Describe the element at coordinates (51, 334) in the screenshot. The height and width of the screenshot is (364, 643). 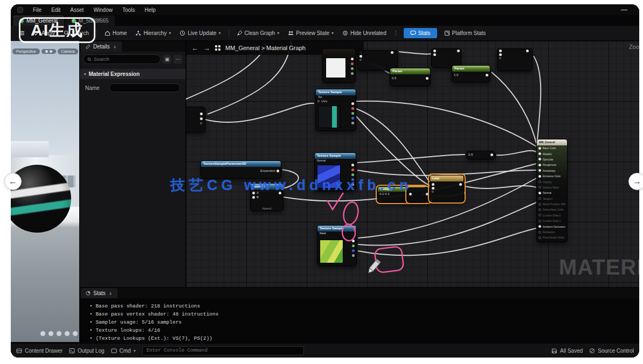
I see `preview-sphere-button` at that location.